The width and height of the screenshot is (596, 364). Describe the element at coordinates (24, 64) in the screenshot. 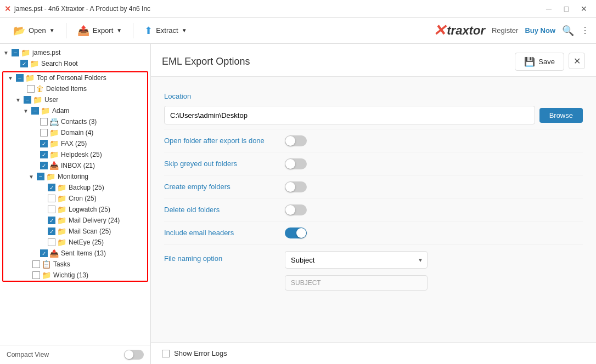

I see `search-root-checkbox` at that location.